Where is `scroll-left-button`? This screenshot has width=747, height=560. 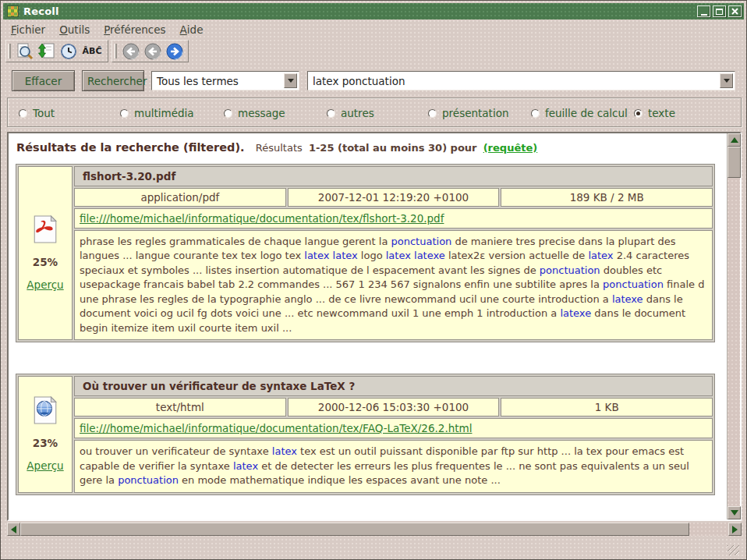 scroll-left-button is located at coordinates (14, 529).